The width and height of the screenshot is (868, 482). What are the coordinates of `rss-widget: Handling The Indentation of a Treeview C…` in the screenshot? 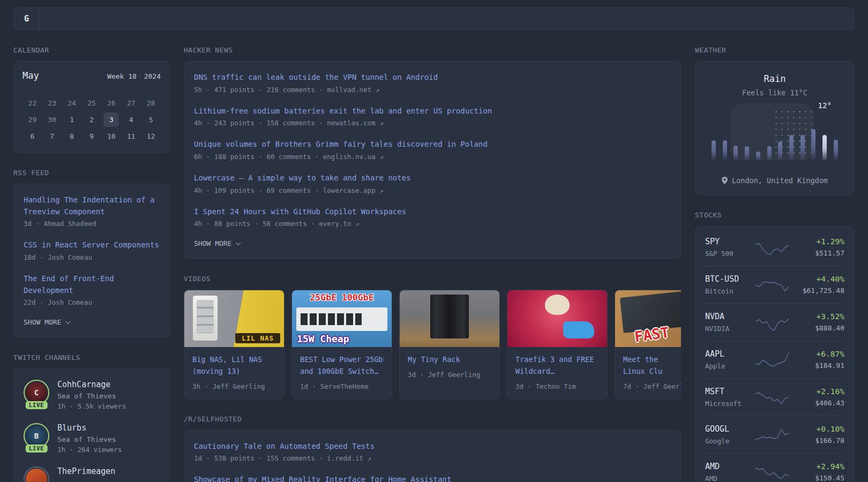 It's located at (92, 260).